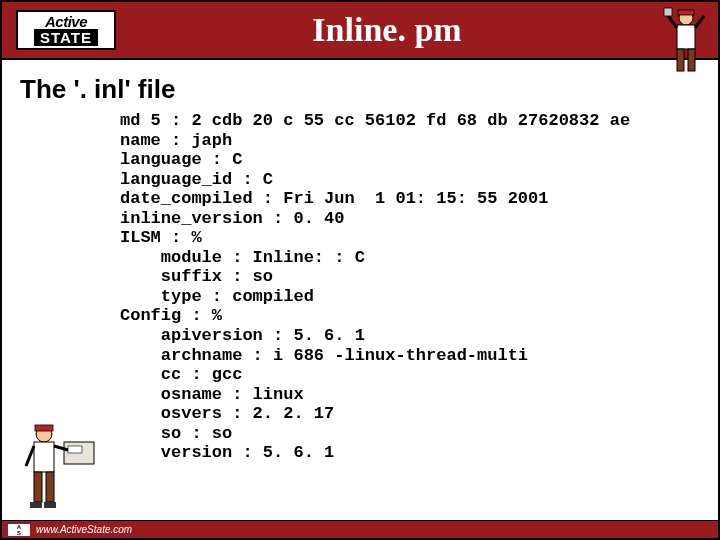 Image resolution: width=720 pixels, height=540 pixels. What do you see at coordinates (360, 31) in the screenshot?
I see `header-bar: Active STATE Inline. pm` at bounding box center [360, 31].